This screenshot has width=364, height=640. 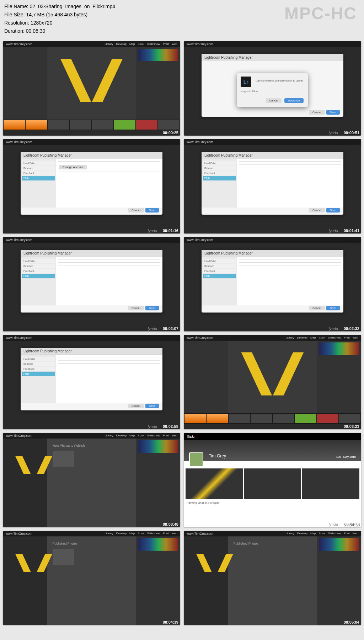 What do you see at coordinates (171, 133) in the screenshot?
I see `timestamp: 00:00:25` at bounding box center [171, 133].